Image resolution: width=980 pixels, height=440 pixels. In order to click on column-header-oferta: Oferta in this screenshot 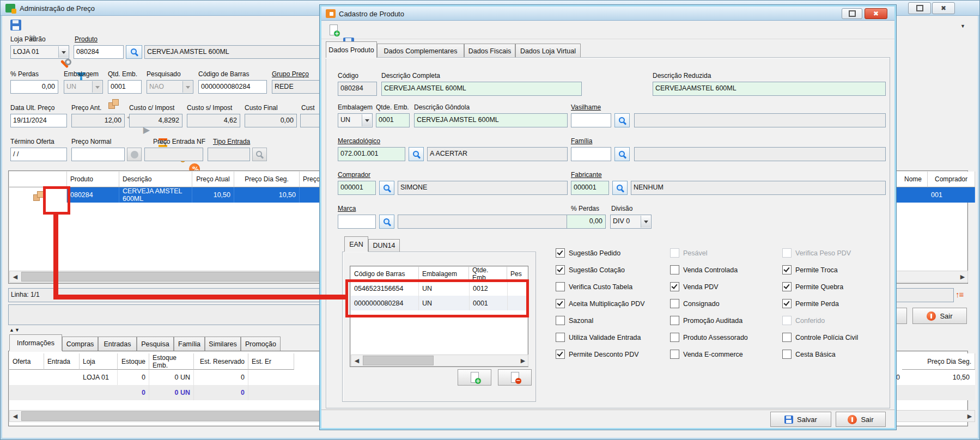, I will do `click(27, 362)`.